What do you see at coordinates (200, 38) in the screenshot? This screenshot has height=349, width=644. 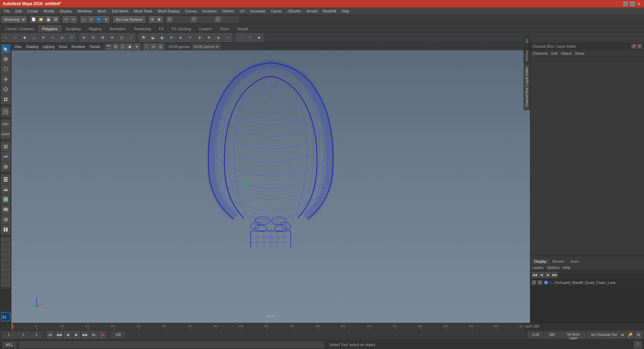 I see `shelf-fill: ⬗` at bounding box center [200, 38].